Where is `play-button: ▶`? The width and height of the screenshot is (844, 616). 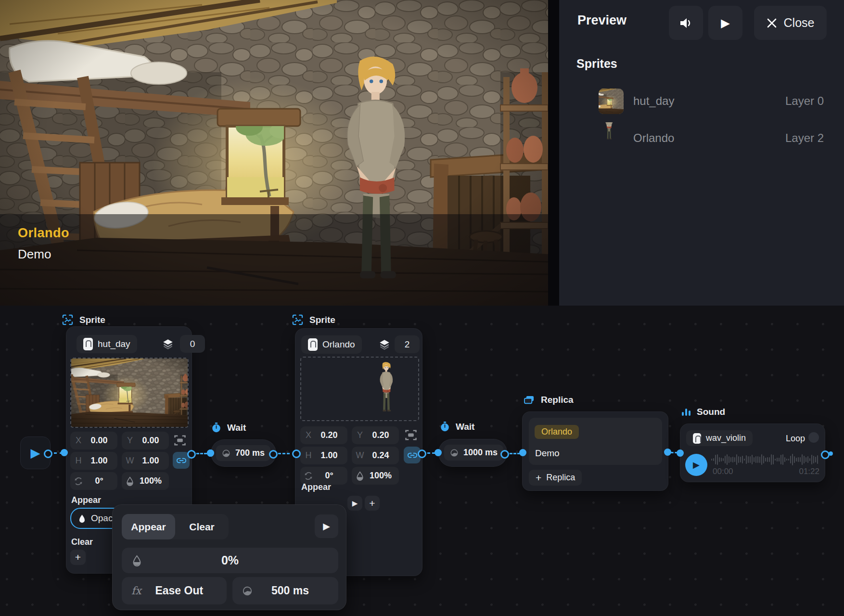
play-button: ▶ is located at coordinates (726, 23).